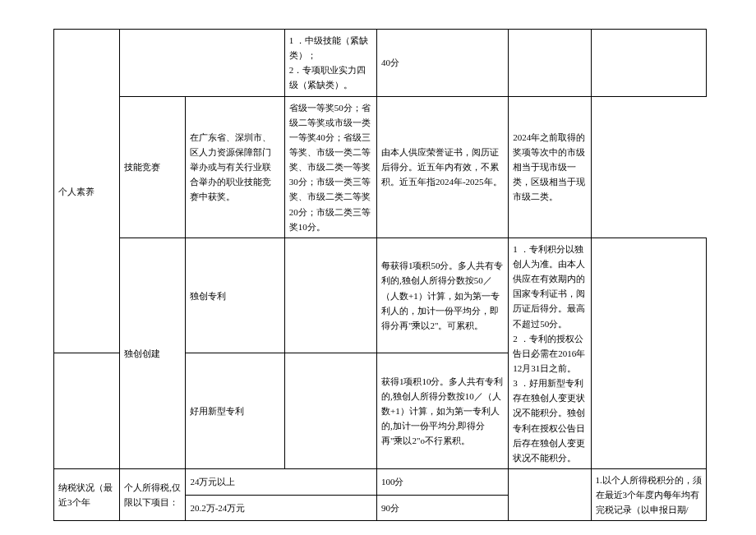  I want to click on invention-group: 独创创建, so click(153, 353).